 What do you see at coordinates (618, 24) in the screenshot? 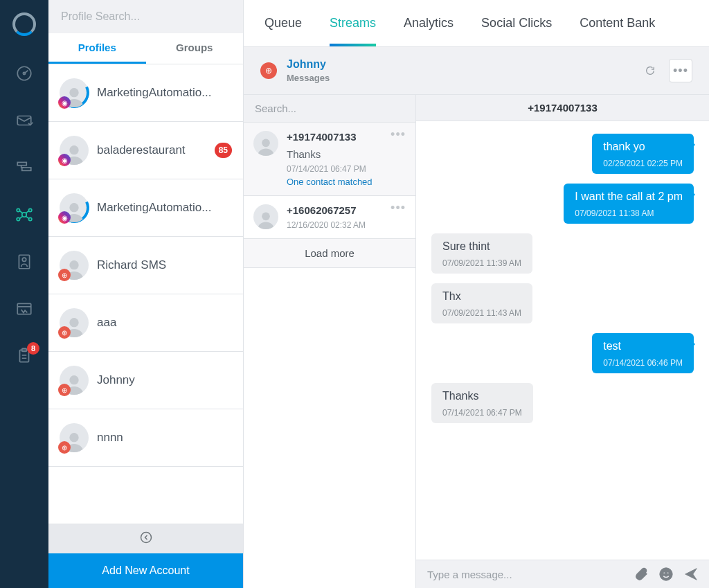
I see `topnav-content-bank: Content Bank` at bounding box center [618, 24].